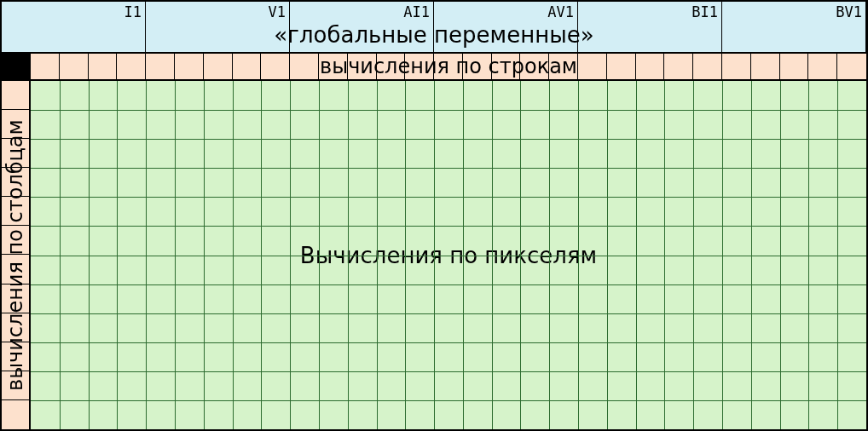 This screenshot has width=868, height=431. What do you see at coordinates (416, 12) in the screenshot?
I see `globals-cell-label: AI1` at bounding box center [416, 12].